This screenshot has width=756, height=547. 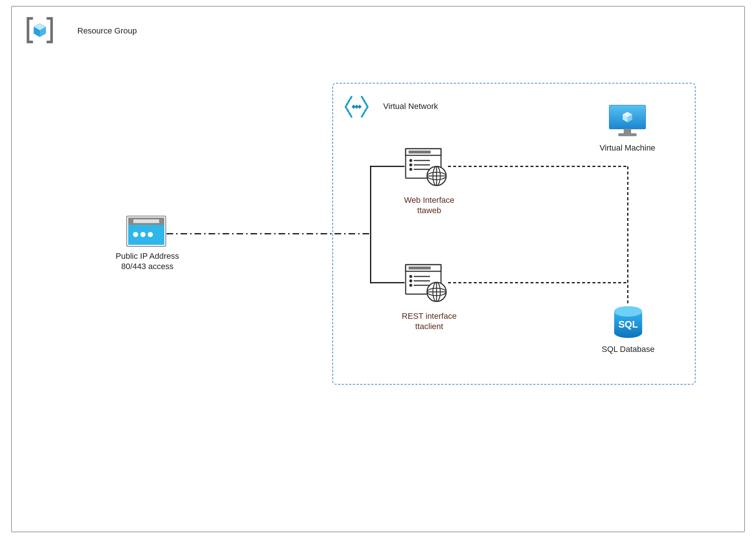 What do you see at coordinates (40, 30) in the screenshot?
I see `resource-group-icon` at bounding box center [40, 30].